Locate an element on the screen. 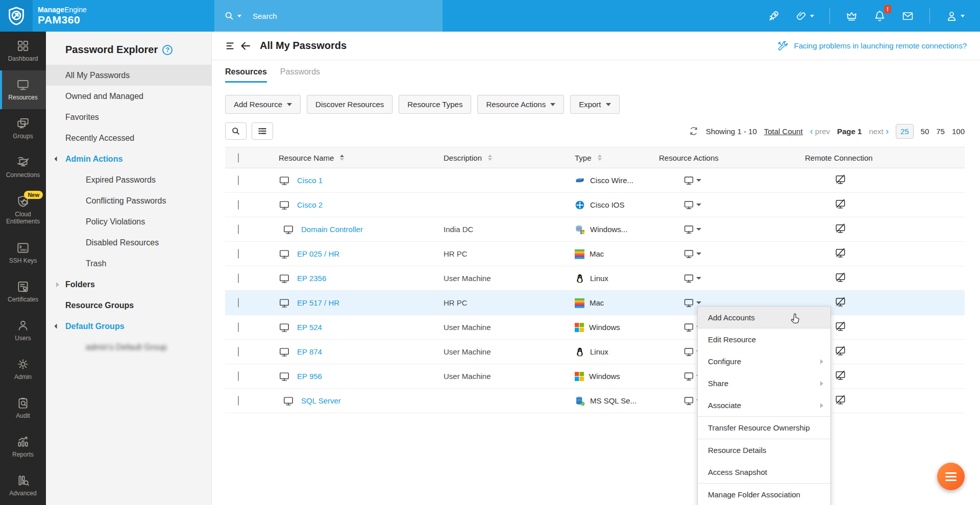 The height and width of the screenshot is (505, 980). page-size-50: 50 is located at coordinates (925, 132).